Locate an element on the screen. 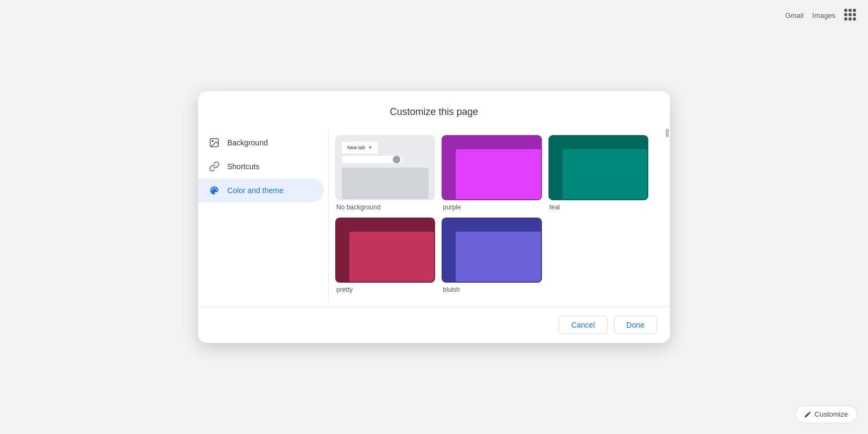 The height and width of the screenshot is (434, 868). customize-button: Customize is located at coordinates (826, 414).